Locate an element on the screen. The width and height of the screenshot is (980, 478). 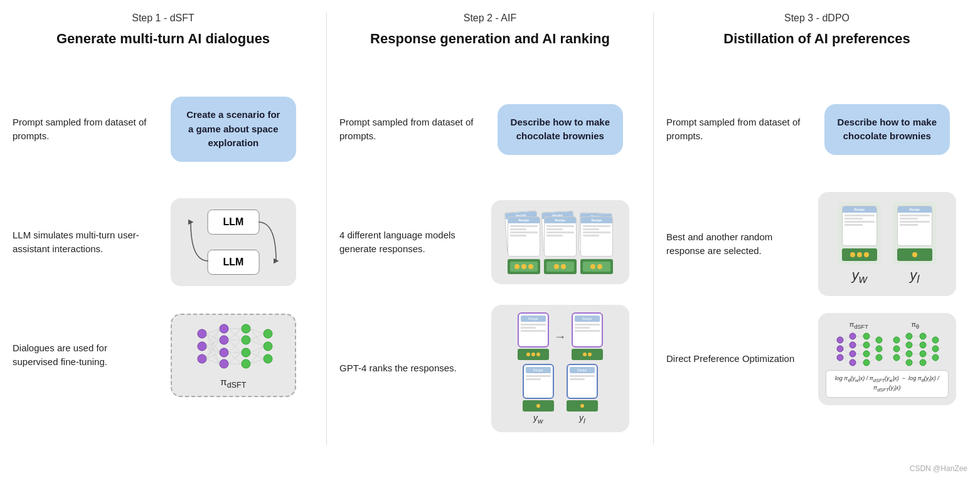
row2-visual-aif: Recipe Recipe is located at coordinates (560, 242).